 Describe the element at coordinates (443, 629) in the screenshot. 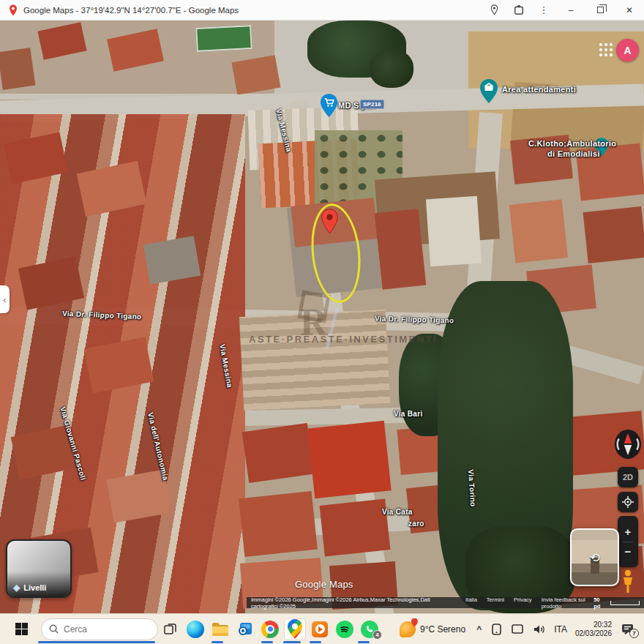

I see `weather-text: 9°C Sereno` at that location.